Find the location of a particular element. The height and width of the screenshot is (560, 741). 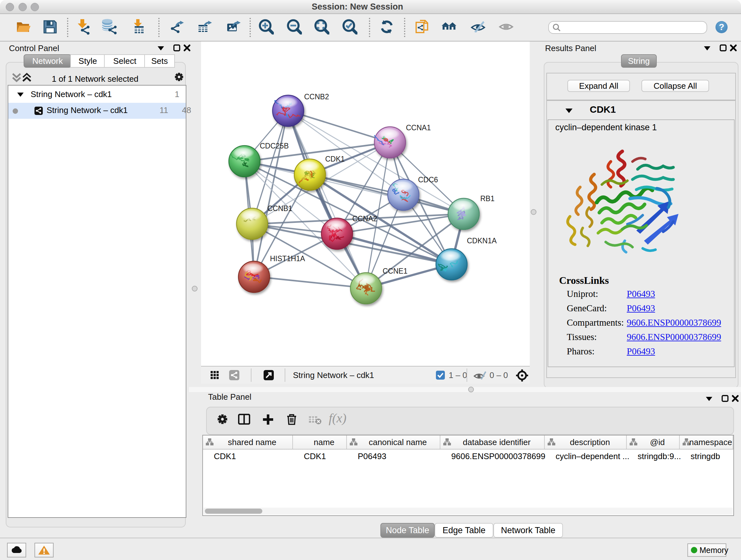

svg-text: CCNA2 is located at coordinates (365, 219).